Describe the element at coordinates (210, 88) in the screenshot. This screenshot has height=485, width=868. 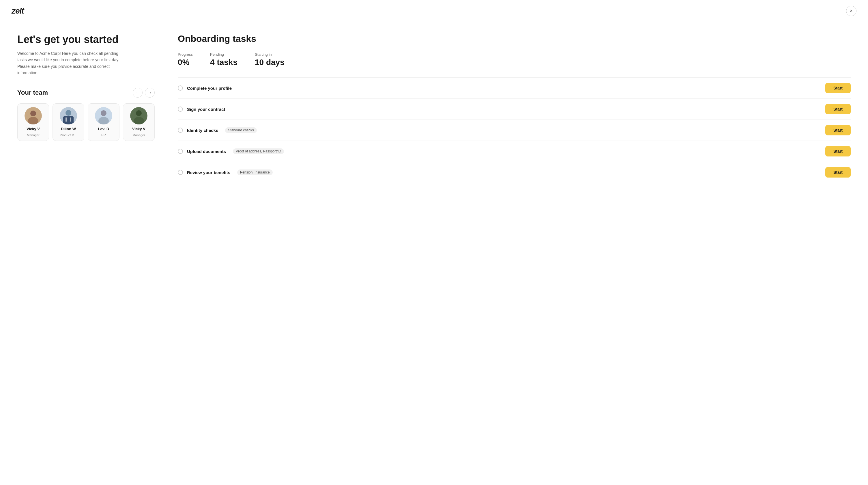
I see `task-name-0: Complete your profile` at that location.